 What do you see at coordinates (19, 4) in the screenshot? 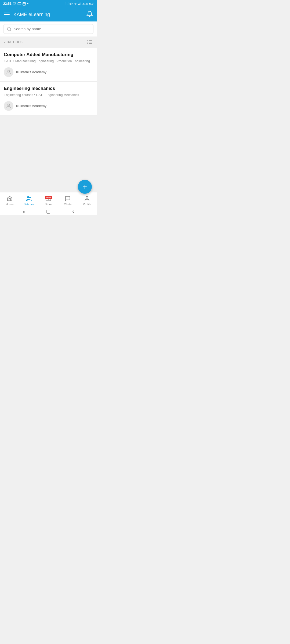
I see `laptop-icon` at bounding box center [19, 4].